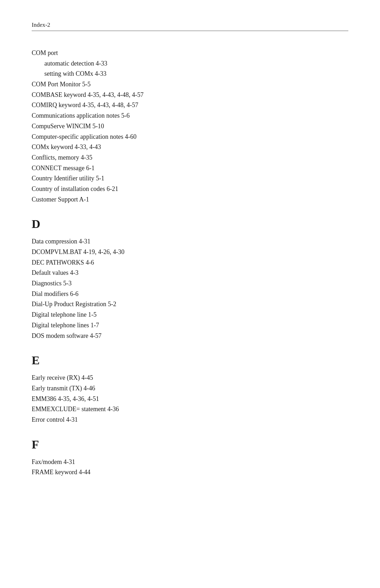  I want to click on entry-pagenum: 6-21, so click(113, 189).